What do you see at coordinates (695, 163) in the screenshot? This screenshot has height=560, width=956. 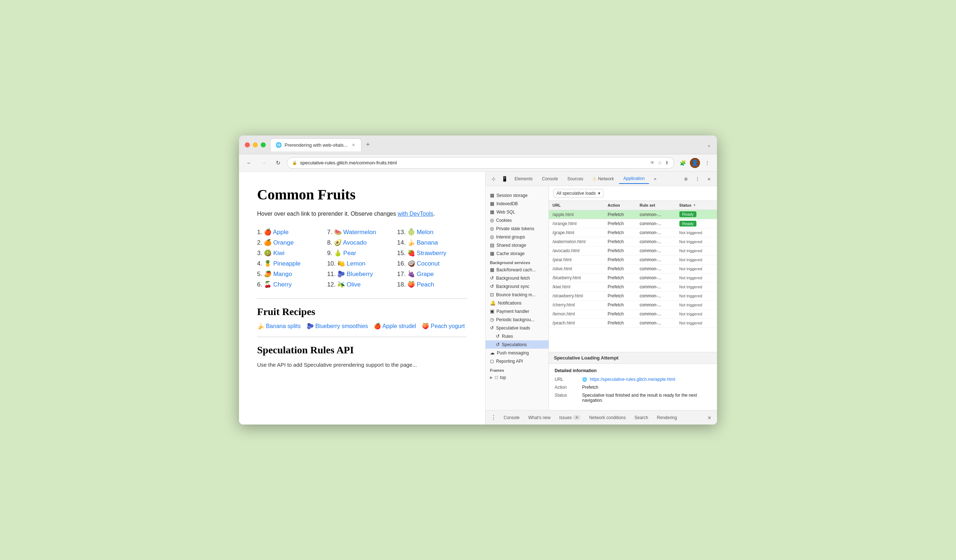 I see `avatar: 👤` at bounding box center [695, 163].